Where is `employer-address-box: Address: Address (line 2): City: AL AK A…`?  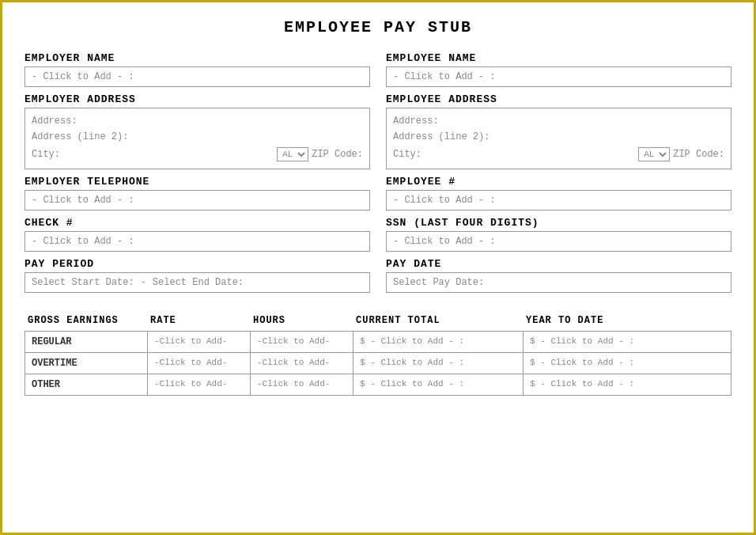
employer-address-box: Address: Address (line 2): City: AL AK A… is located at coordinates (198, 138).